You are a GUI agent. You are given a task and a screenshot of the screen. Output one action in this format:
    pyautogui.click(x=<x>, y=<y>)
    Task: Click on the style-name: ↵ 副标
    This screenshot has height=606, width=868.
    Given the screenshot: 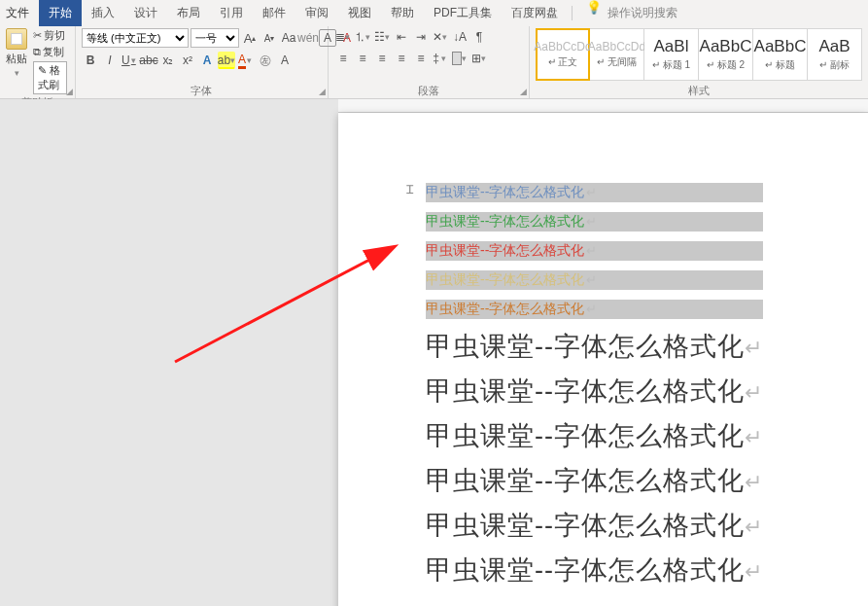 What is the action you would take?
    pyautogui.click(x=834, y=65)
    